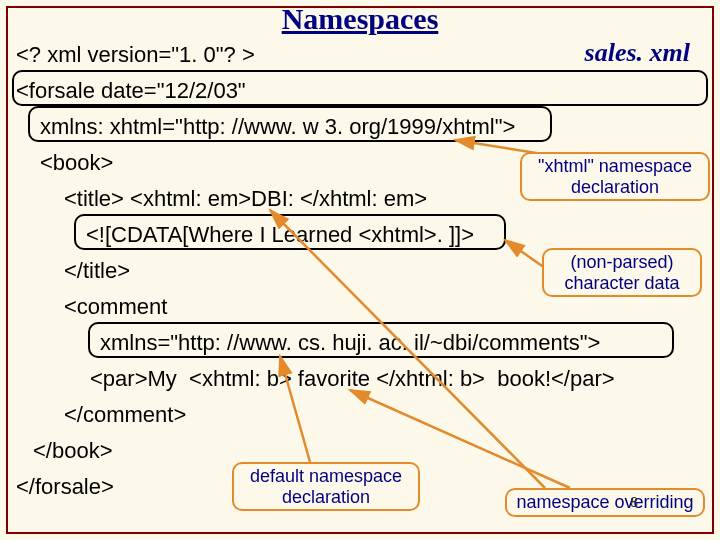  I want to click on code-line-1: <? xml version="1. 0"? >, so click(136, 55).